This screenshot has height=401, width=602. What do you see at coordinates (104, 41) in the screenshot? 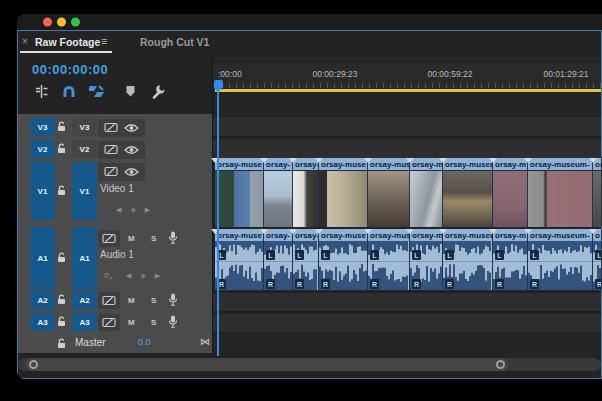
I see `panel-menu-icon: ≡` at bounding box center [104, 41].